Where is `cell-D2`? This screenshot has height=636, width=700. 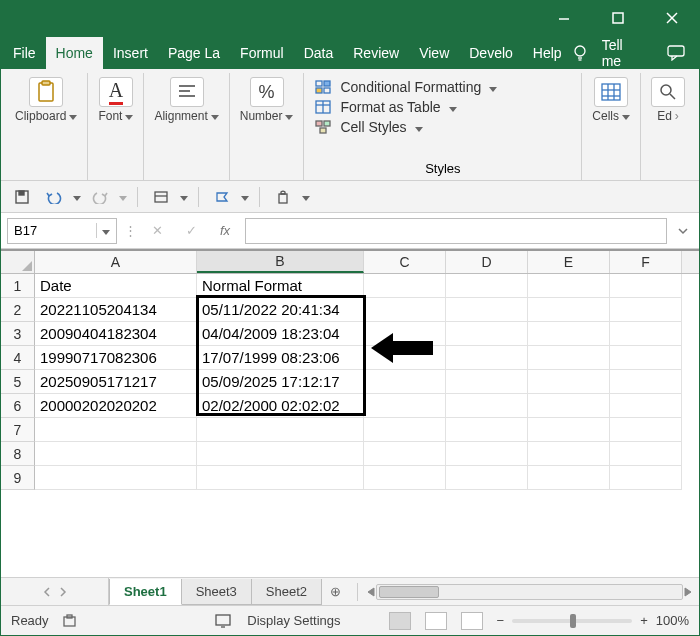
cell-D2 is located at coordinates (487, 310).